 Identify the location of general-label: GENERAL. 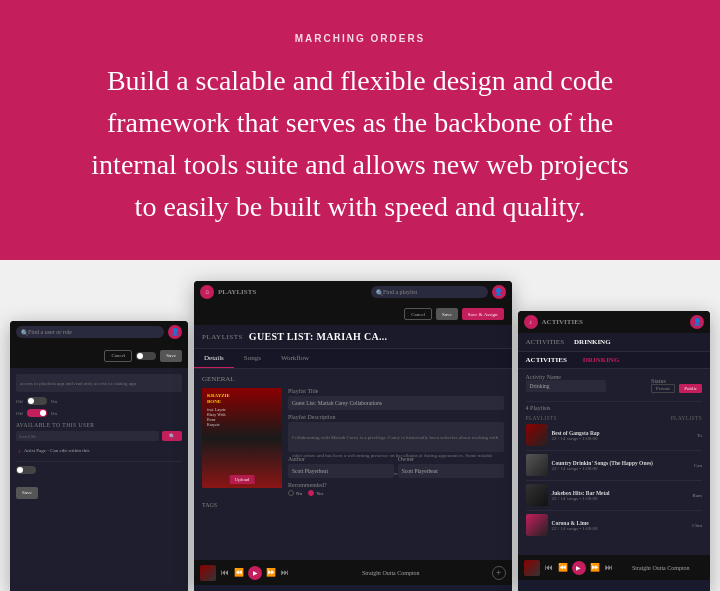
(353, 379).